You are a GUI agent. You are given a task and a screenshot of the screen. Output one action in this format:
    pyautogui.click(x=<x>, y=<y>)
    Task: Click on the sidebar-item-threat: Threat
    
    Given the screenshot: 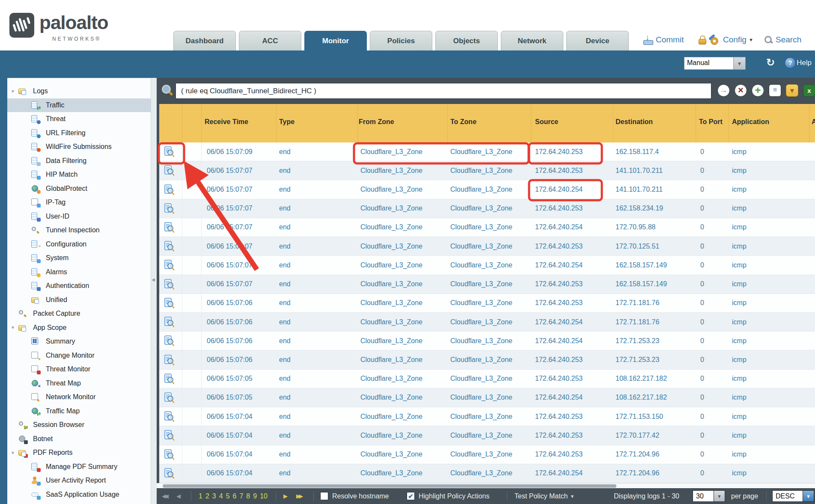 What is the action you would take?
    pyautogui.click(x=79, y=119)
    